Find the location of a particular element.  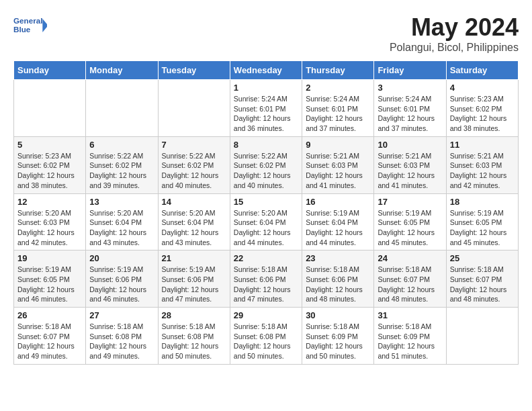

day-number: 16 is located at coordinates (338, 201).